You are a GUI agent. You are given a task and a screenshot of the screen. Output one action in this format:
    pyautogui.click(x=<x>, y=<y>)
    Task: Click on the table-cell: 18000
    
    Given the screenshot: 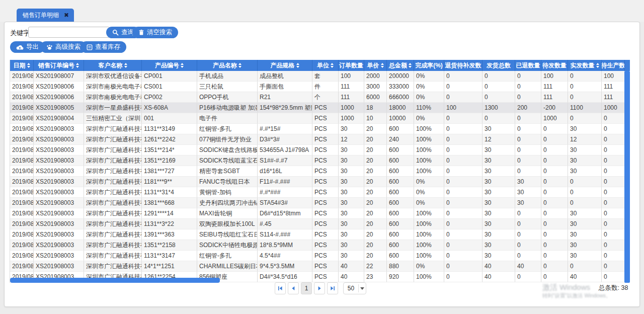 What is the action you would take?
    pyautogui.click(x=400, y=108)
    